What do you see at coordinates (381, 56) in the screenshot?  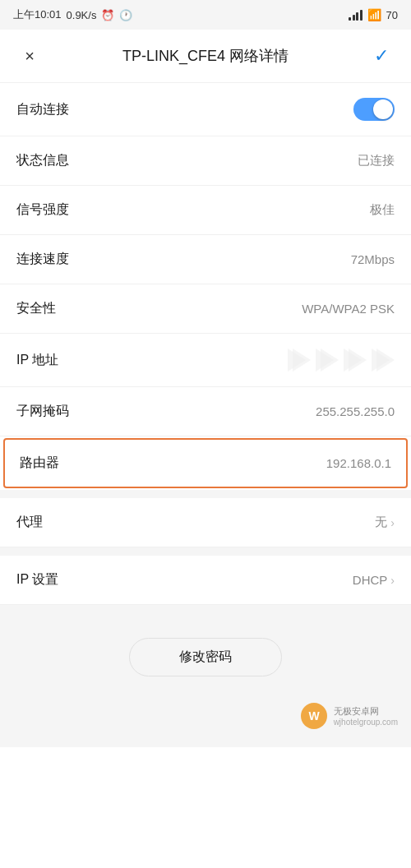 I see `confirm-button: ✓` at bounding box center [381, 56].